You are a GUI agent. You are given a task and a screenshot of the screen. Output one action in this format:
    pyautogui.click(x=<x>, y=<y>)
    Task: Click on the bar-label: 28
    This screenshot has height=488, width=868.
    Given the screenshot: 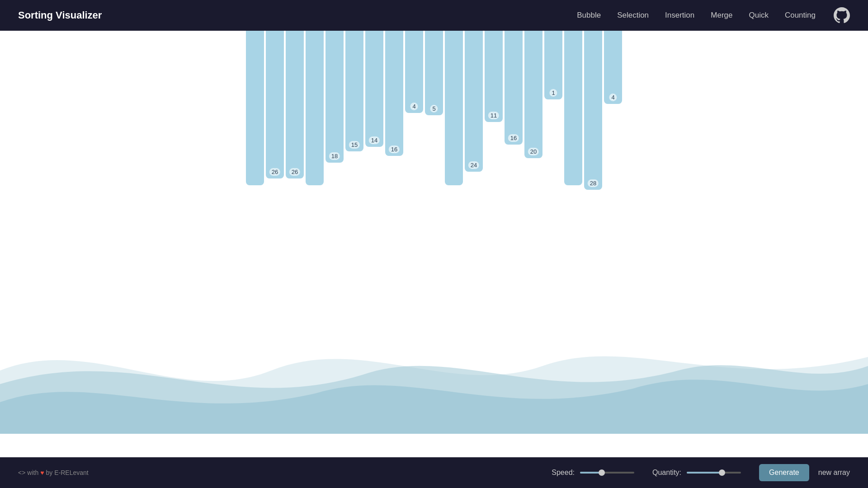 What is the action you would take?
    pyautogui.click(x=593, y=183)
    